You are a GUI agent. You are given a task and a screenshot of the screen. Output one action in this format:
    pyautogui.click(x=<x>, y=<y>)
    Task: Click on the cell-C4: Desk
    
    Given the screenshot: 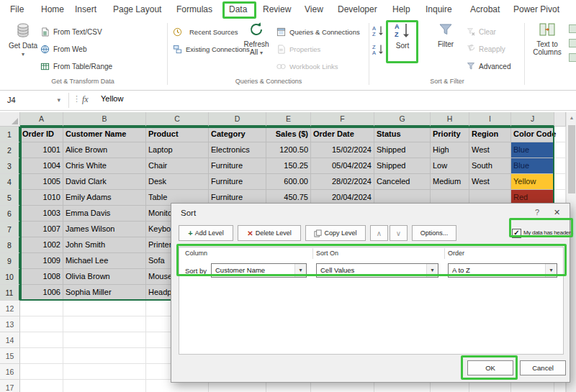 What is the action you would take?
    pyautogui.click(x=177, y=182)
    